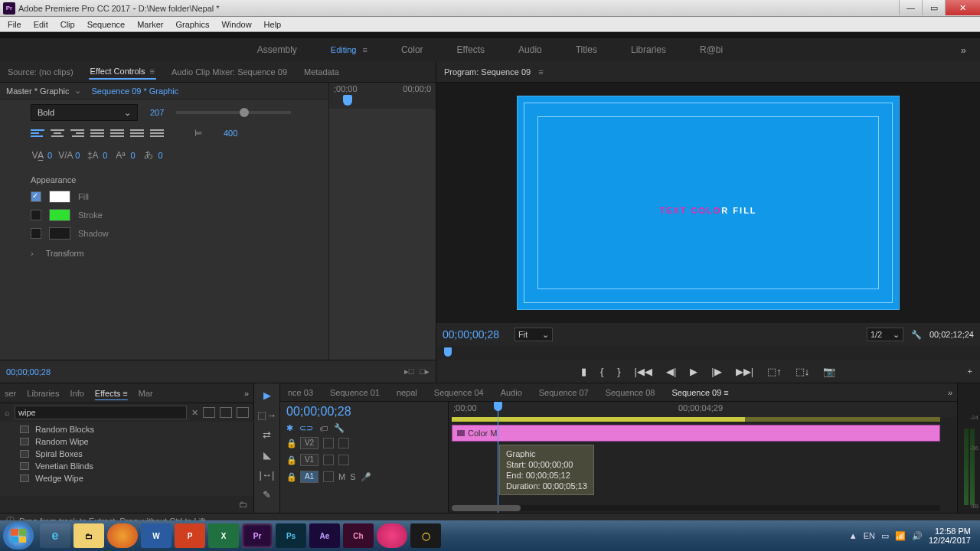 The image size is (980, 551). I want to click on tab-info: Info, so click(77, 393).